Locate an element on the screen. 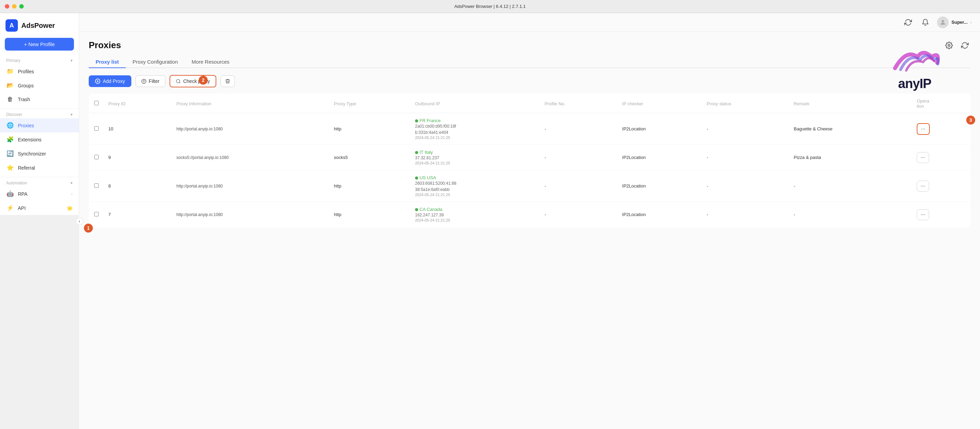 The width and height of the screenshot is (980, 429). notification-icon-button is located at coordinates (925, 22).